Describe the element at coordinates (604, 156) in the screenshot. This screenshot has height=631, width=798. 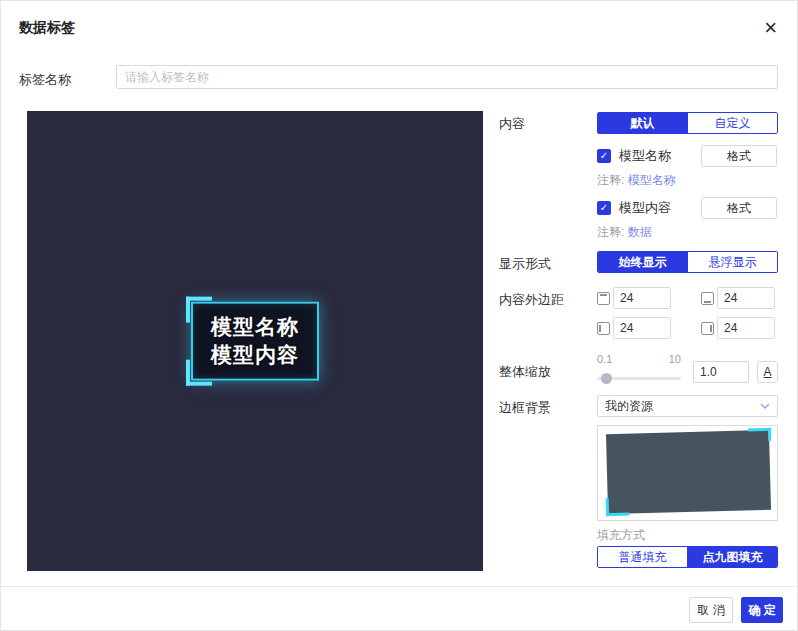
I see `model-name-checkbox: ✓` at that location.